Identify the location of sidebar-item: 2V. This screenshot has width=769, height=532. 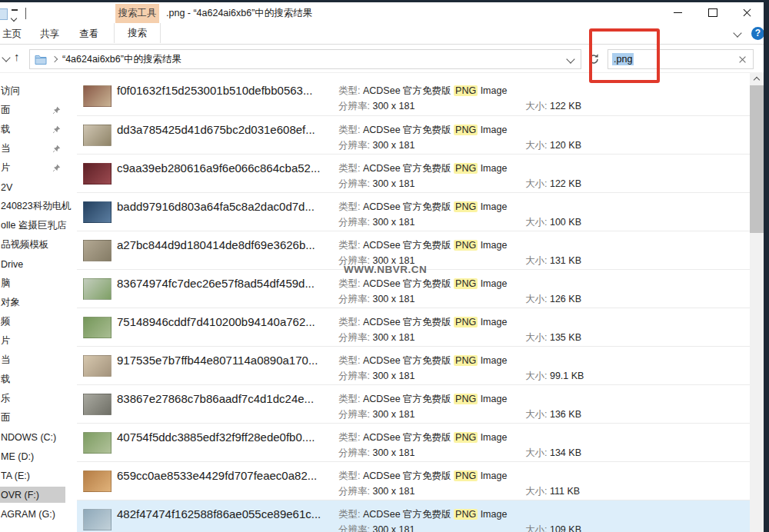
(37, 188).